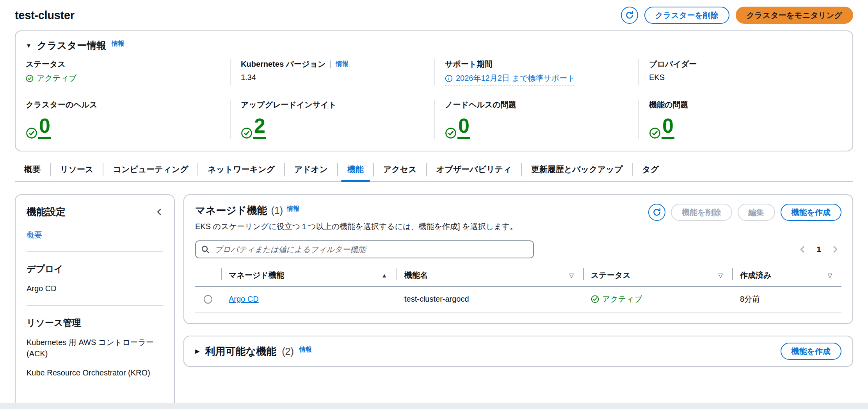 Image resolution: width=868 pixels, height=409 pixels. What do you see at coordinates (802, 249) in the screenshot?
I see `previous-page-icon` at bounding box center [802, 249].